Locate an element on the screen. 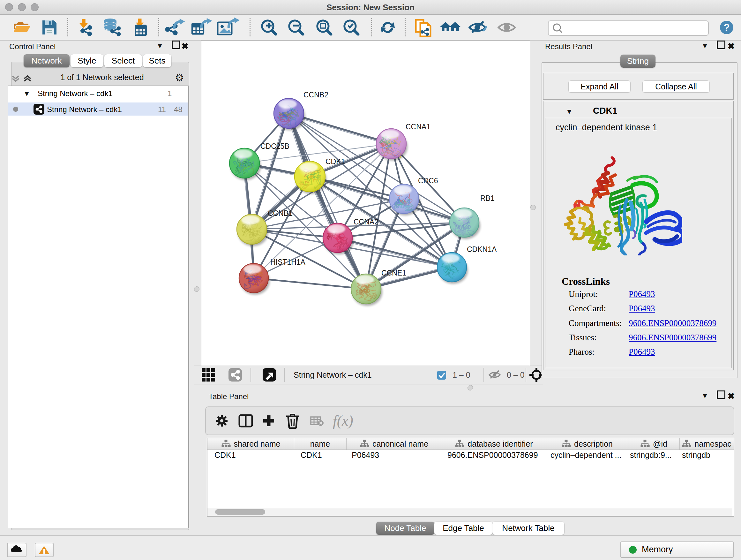 This screenshot has height=560, width=741. svg-text: RB1 is located at coordinates (488, 198).